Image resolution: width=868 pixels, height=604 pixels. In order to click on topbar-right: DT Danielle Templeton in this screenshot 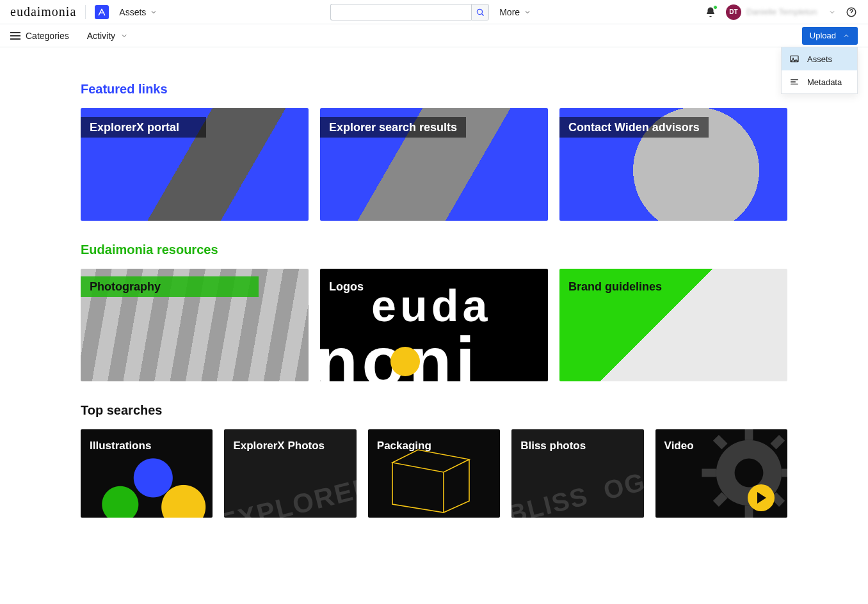, I will do `click(781, 12)`.